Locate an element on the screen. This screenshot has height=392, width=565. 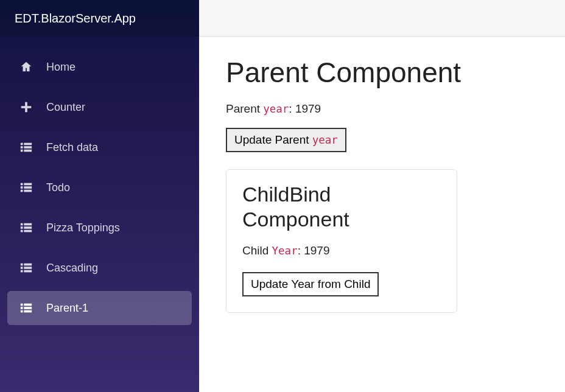
code-year: Year is located at coordinates (285, 251).